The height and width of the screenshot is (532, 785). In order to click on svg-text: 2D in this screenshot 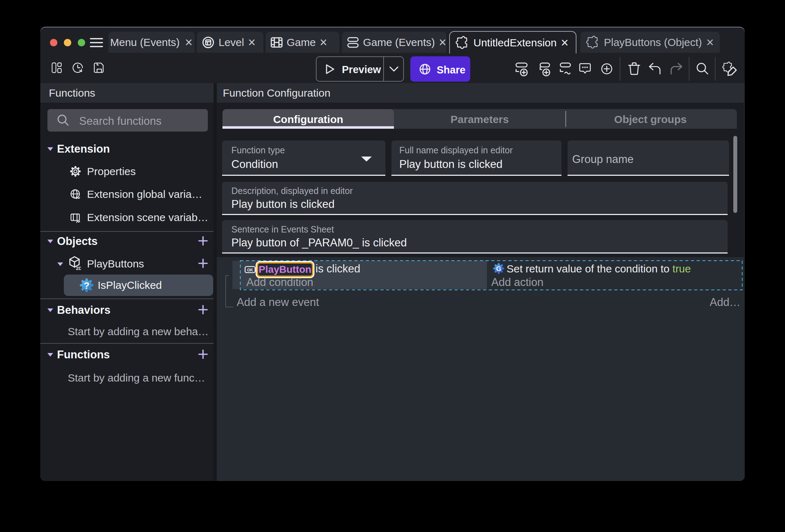, I will do `click(78, 268)`.